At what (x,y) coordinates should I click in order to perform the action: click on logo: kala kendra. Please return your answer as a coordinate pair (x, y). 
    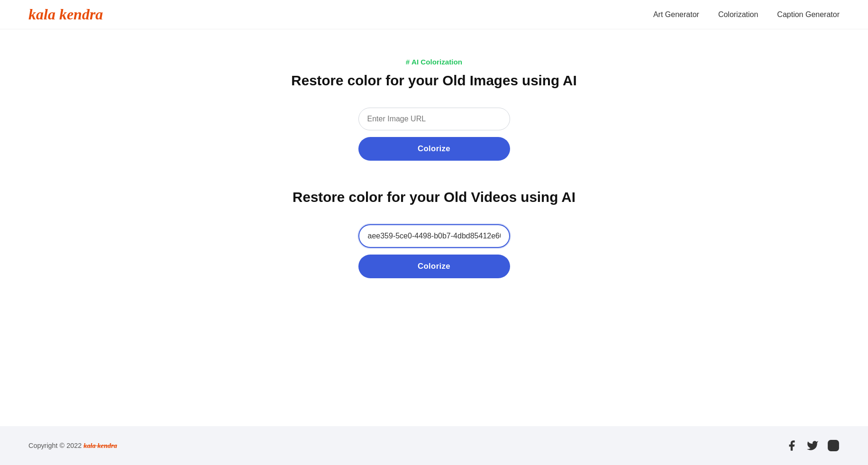
    Looking at the image, I should click on (65, 14).